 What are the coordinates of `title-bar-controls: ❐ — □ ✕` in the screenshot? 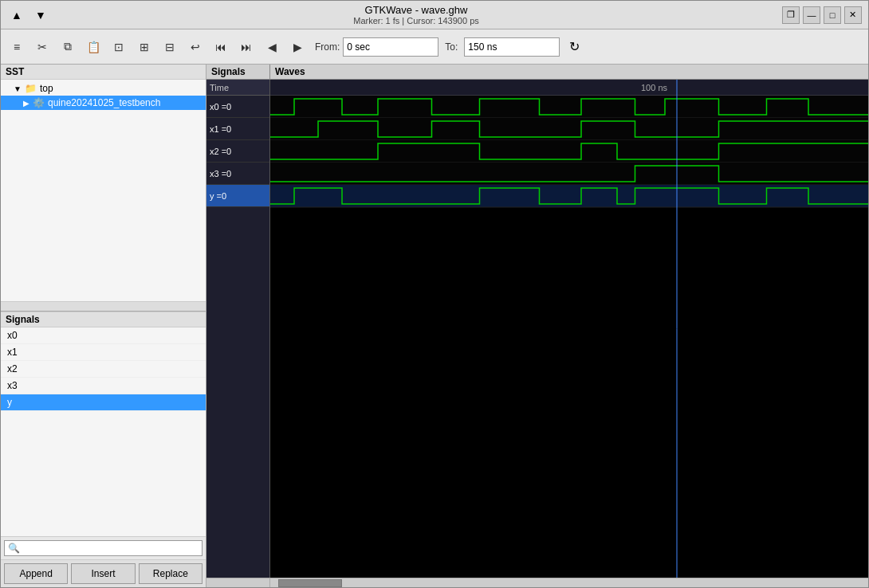 It's located at (822, 15).